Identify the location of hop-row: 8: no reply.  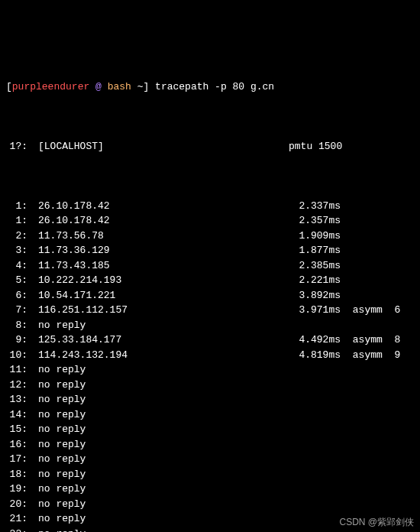
(210, 326).